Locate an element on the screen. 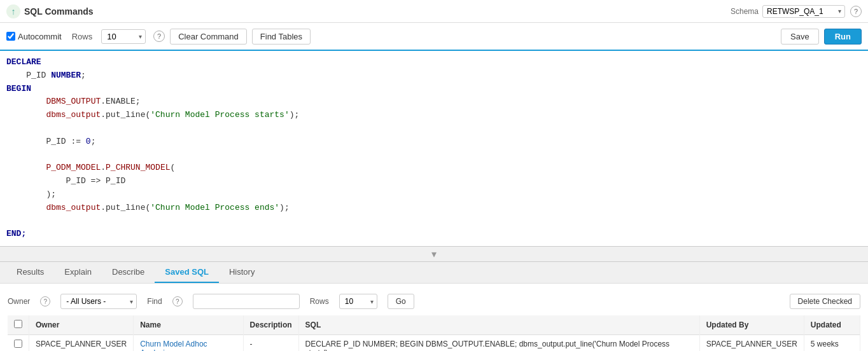 The width and height of the screenshot is (868, 351). autocommit-label: Autocommit is located at coordinates (39, 37).